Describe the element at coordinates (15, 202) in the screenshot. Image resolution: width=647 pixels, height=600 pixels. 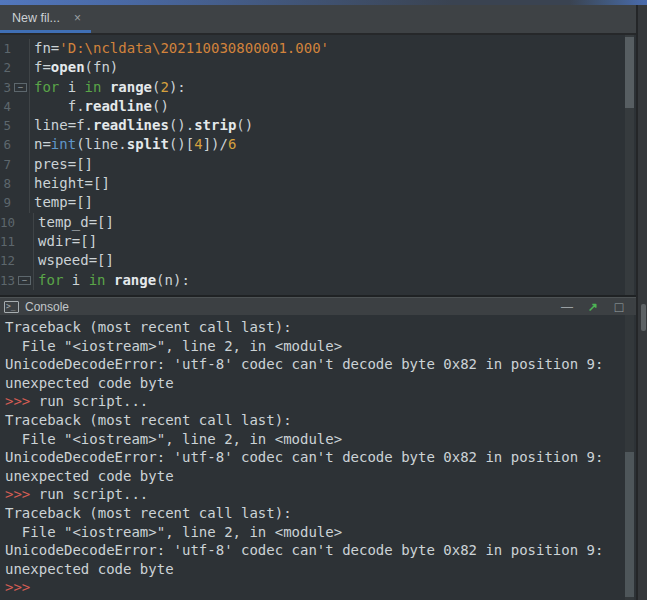
I see `gutter: 9` at that location.